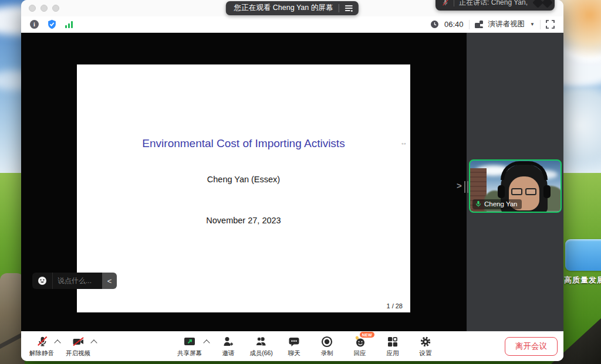  Describe the element at coordinates (190, 353) in the screenshot. I see `share-screen-label: 共享屏幕` at that location.